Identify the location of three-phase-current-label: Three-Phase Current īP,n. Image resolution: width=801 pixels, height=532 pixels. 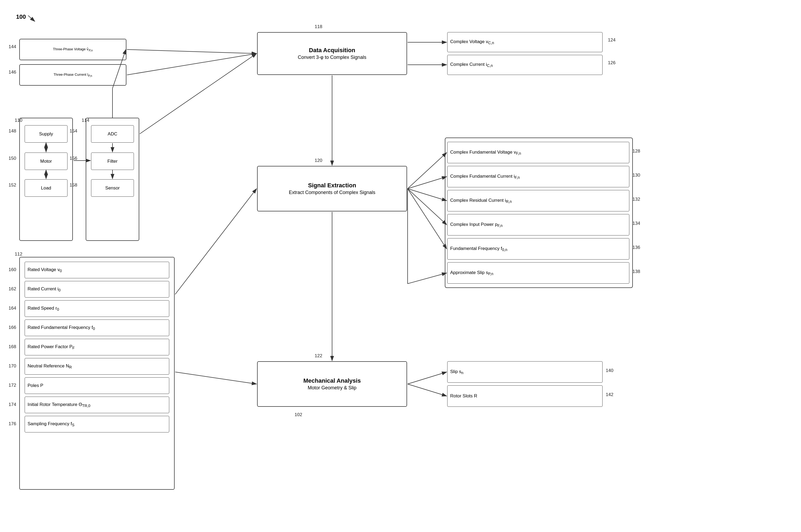
(73, 75).